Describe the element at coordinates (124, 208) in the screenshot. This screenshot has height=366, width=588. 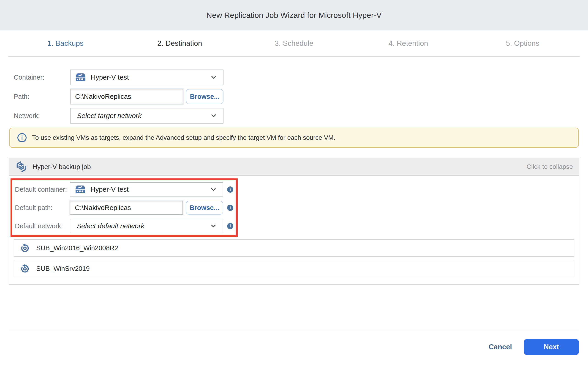
I see `highlight-annotation: Default container: Hyper-V test` at that location.